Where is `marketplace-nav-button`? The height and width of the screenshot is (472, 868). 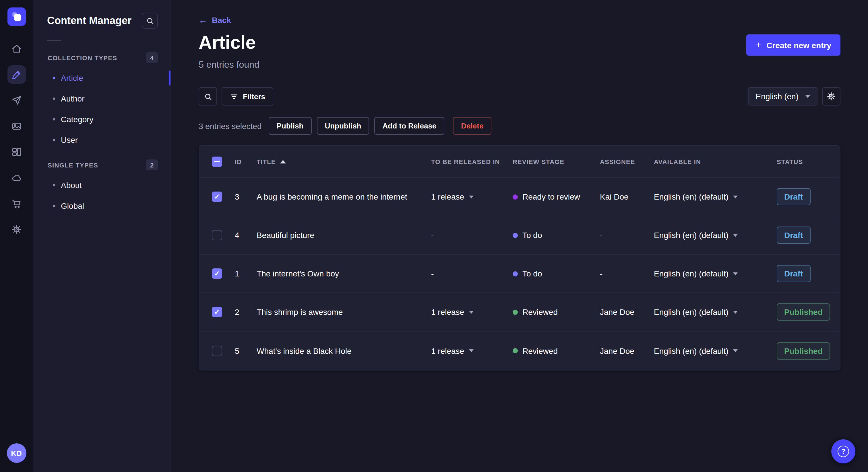 marketplace-nav-button is located at coordinates (16, 203).